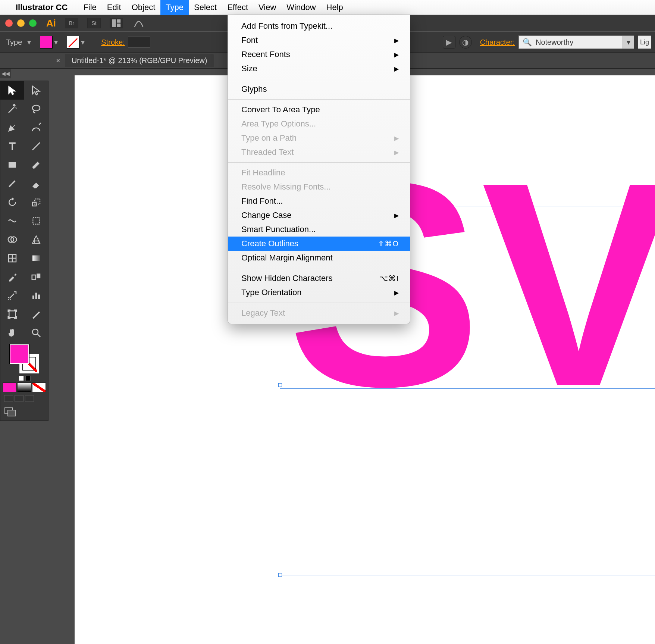  Describe the element at coordinates (24, 387) in the screenshot. I see `gradient-mode-button` at that location.